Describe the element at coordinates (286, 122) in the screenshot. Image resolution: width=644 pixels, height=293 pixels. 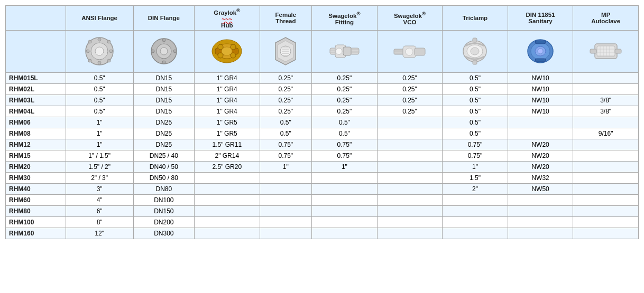
I see `cell-female: 0.5"` at that location.